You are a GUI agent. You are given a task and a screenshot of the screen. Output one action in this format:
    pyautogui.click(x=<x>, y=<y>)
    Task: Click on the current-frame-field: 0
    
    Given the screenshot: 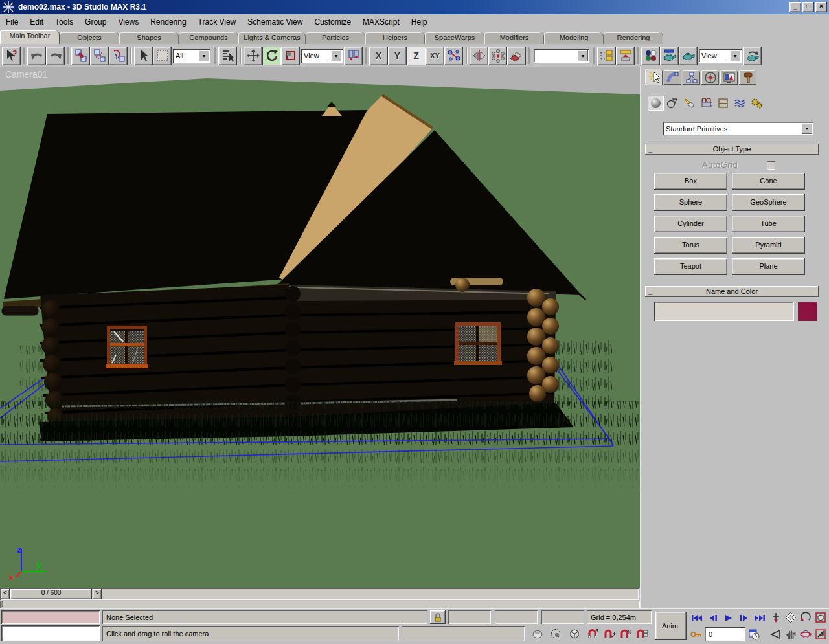 What is the action you would take?
    pyautogui.click(x=725, y=634)
    